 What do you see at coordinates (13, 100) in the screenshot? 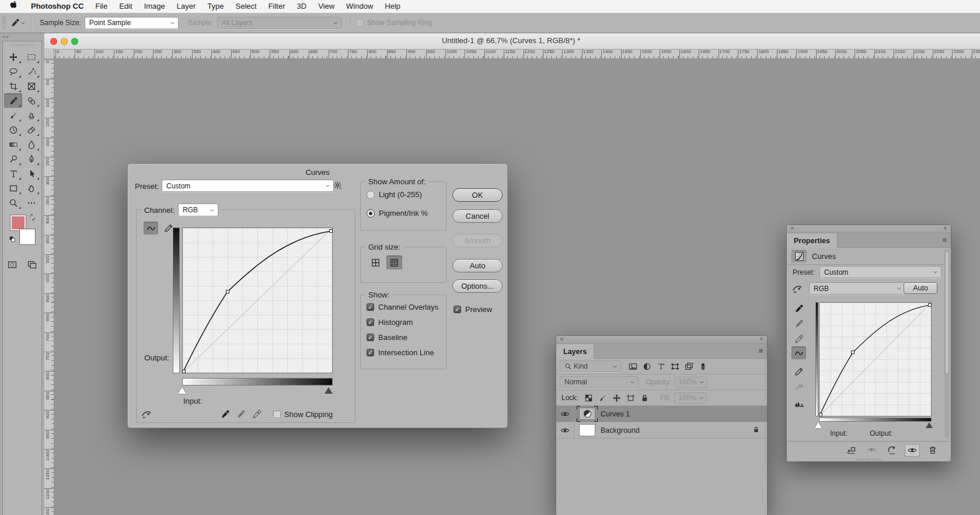
I see `eyedropper-tool` at bounding box center [13, 100].